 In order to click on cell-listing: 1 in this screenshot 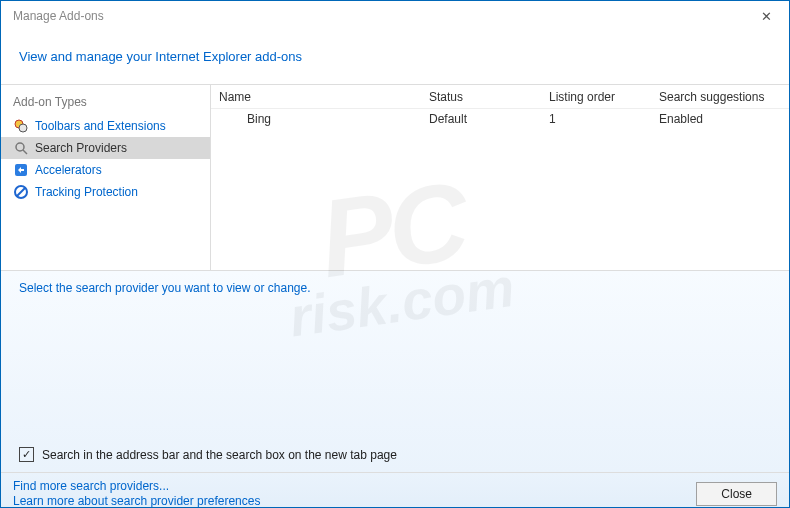, I will do `click(596, 119)`.